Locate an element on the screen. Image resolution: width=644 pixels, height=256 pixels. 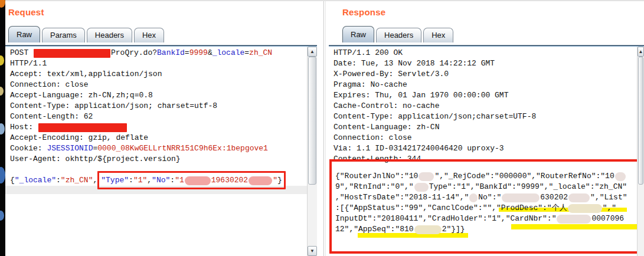
code-token: 19630202 is located at coordinates (230, 180).